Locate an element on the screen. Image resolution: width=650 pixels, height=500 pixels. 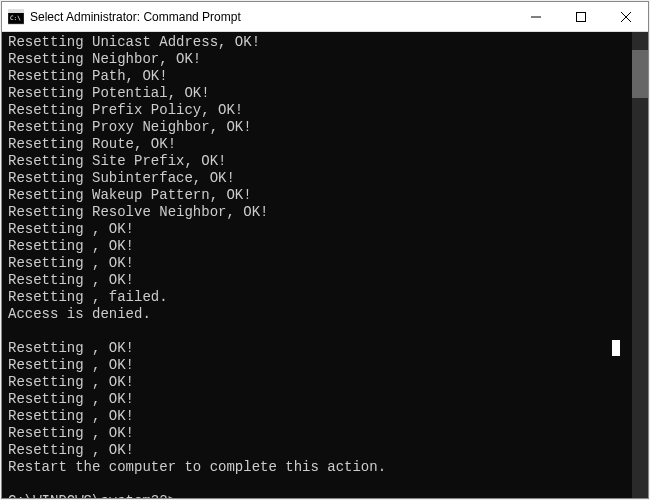
window-controls is located at coordinates (580, 16).